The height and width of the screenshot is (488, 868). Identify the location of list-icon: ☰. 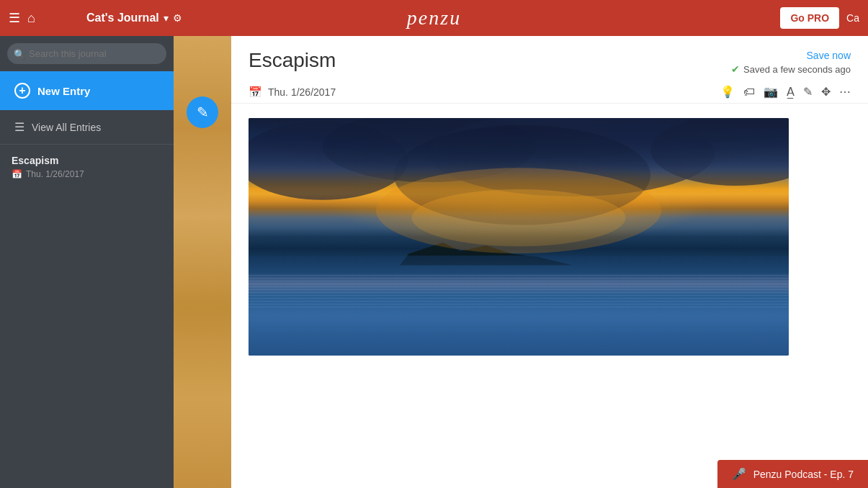
(19, 127).